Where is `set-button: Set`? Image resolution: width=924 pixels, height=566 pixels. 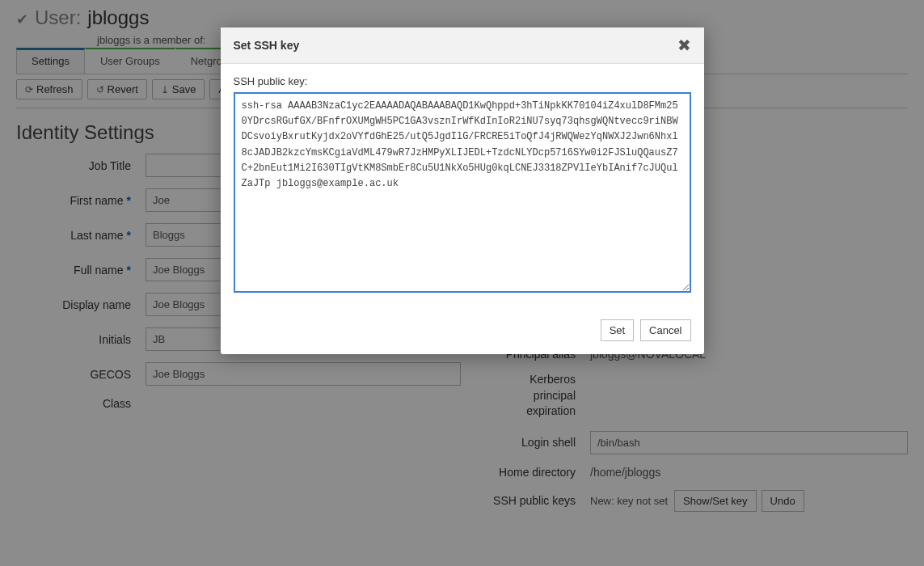
set-button: Set is located at coordinates (618, 330).